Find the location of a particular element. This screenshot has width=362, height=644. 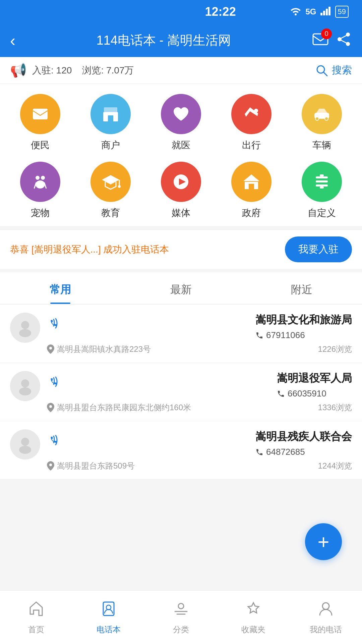

home-icon is located at coordinates (36, 611).